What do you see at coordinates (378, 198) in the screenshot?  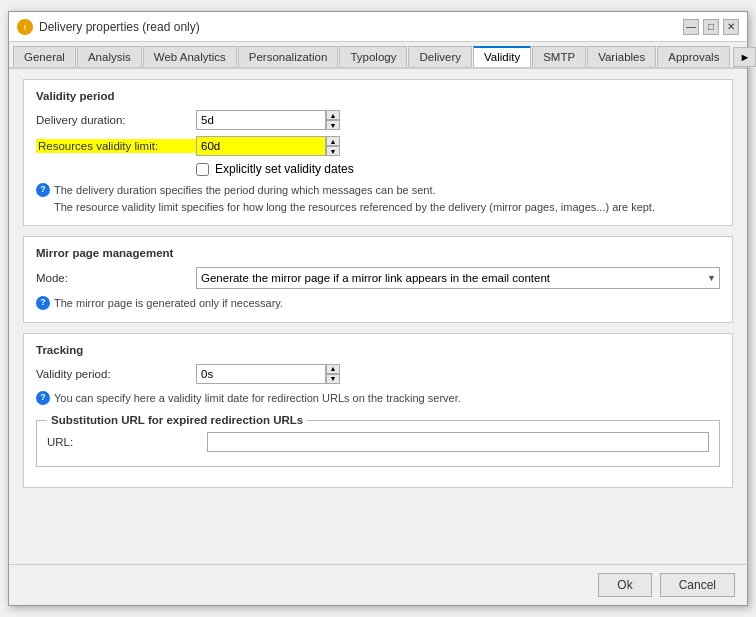 I see `validity-info-text: ? The delivery duration specifies the pe…` at bounding box center [378, 198].